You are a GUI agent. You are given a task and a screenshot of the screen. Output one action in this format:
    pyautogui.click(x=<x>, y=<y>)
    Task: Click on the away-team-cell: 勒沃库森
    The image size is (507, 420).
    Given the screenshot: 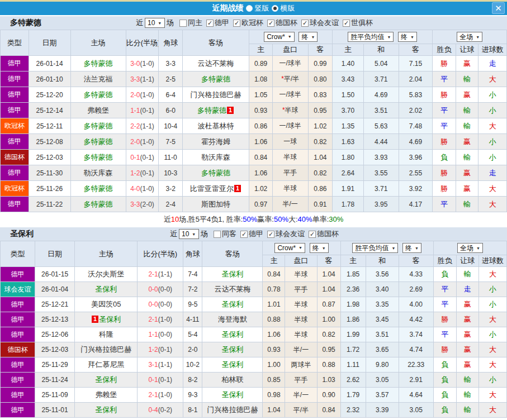 What is the action you would take?
    pyautogui.click(x=216, y=157)
    